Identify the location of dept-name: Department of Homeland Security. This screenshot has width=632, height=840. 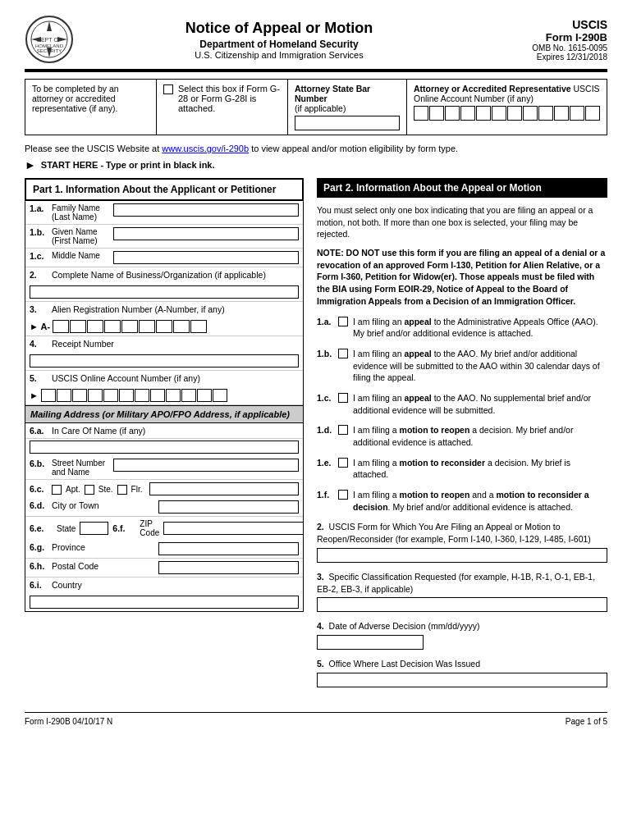
(279, 44).